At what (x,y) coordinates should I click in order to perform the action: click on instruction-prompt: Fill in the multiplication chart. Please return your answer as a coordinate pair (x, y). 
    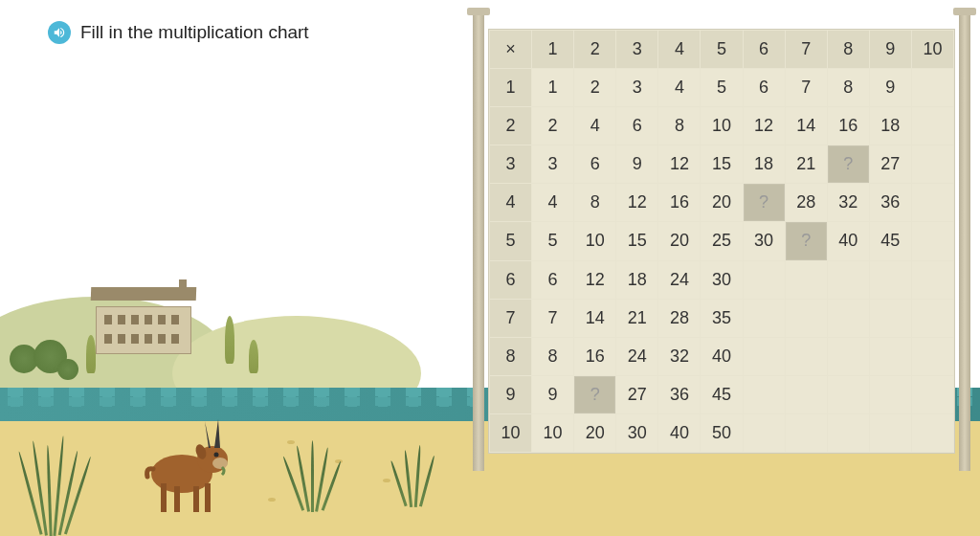
    Looking at the image, I should click on (178, 33).